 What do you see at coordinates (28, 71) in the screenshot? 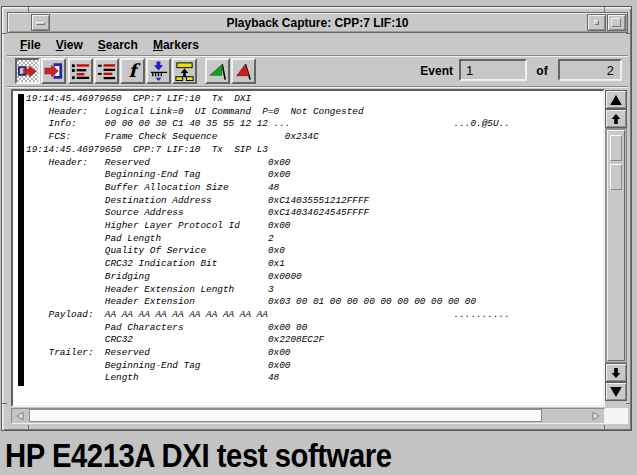
I see `playback-capture-icon` at bounding box center [28, 71].